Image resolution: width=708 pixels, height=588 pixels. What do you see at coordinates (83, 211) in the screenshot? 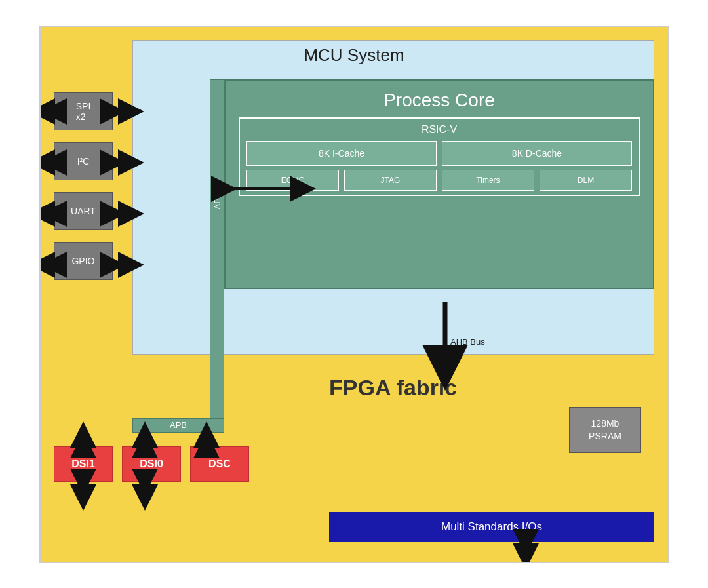
I see `uart-box: UART` at bounding box center [83, 211].